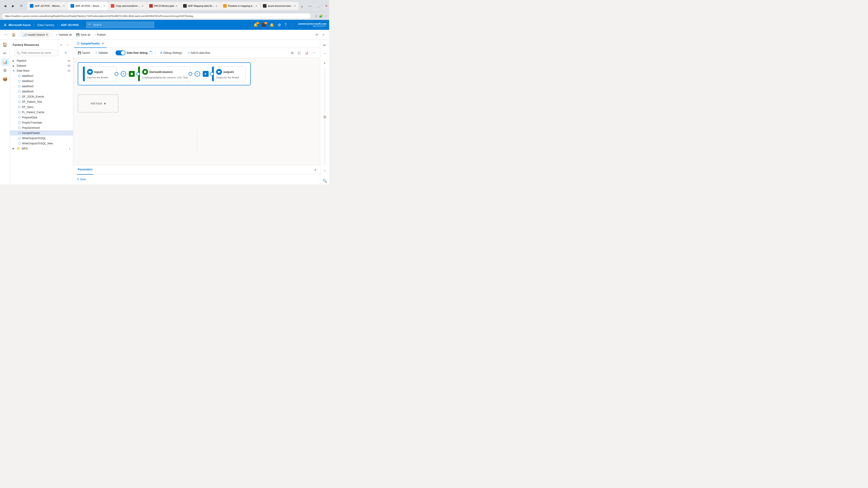 The image size is (868, 488). What do you see at coordinates (68, 45) in the screenshot?
I see `shrink-panel-icon: ‹` at bounding box center [68, 45].